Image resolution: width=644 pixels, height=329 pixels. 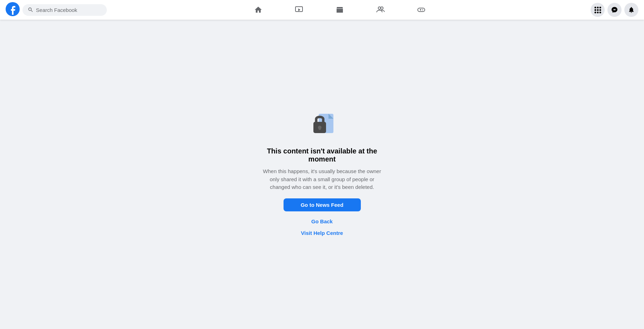 I want to click on marketplace-icon, so click(x=340, y=10).